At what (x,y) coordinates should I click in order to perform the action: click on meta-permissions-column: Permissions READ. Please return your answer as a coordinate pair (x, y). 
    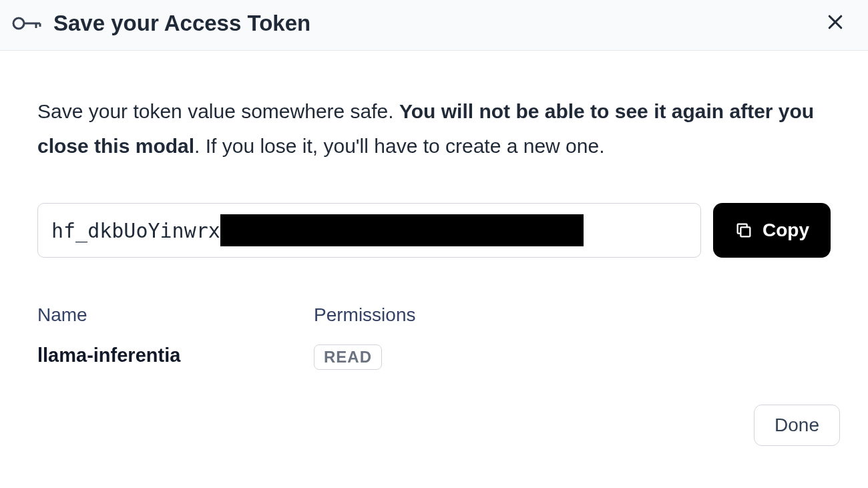
    Looking at the image, I should click on (365, 337).